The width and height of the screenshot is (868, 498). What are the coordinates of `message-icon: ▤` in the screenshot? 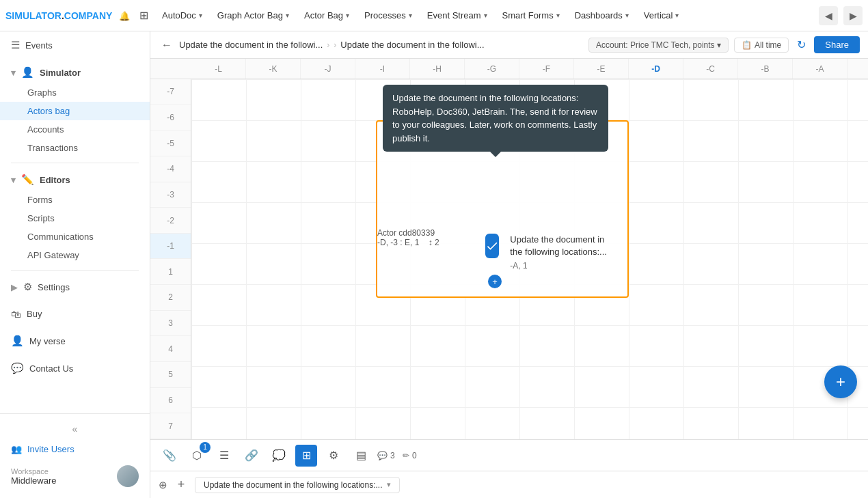 It's located at (361, 455).